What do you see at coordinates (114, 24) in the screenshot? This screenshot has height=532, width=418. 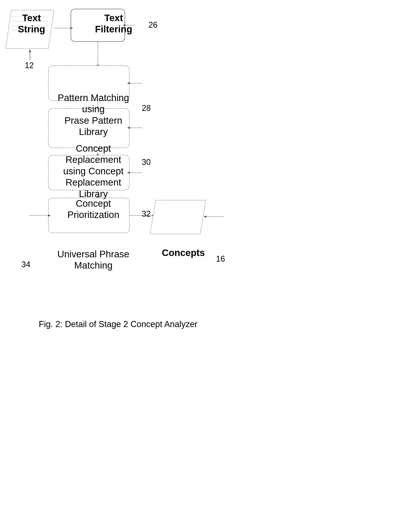 I see `text-filtering-label: Text Filtering` at bounding box center [114, 24].